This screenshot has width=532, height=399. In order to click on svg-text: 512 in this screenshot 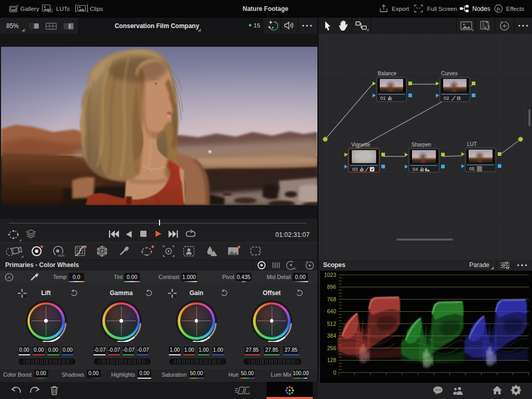, I will do `click(331, 324)`.